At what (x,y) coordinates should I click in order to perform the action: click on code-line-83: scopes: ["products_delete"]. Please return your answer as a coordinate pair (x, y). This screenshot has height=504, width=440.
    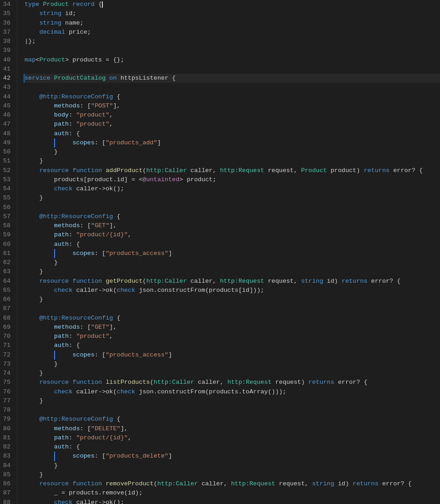
    Looking at the image, I should click on (232, 456).